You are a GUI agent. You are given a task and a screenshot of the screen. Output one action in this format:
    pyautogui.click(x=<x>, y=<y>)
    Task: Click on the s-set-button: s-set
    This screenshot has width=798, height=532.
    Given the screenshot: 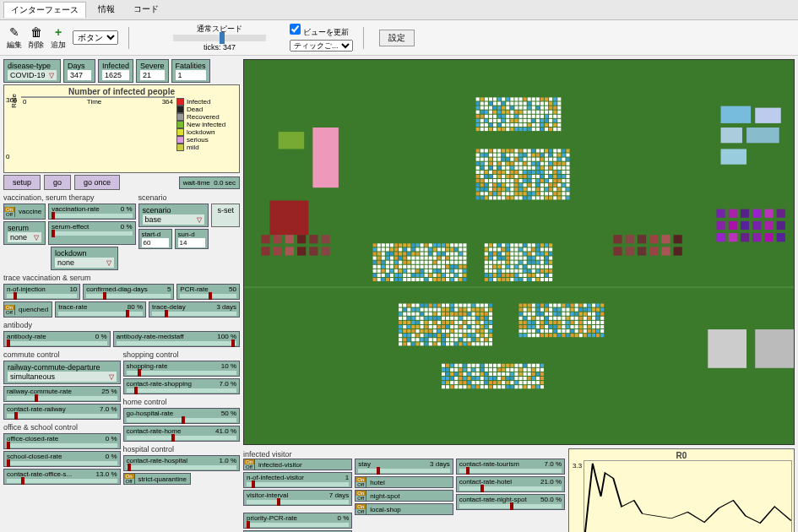 What is the action you would take?
    pyautogui.click(x=225, y=215)
    